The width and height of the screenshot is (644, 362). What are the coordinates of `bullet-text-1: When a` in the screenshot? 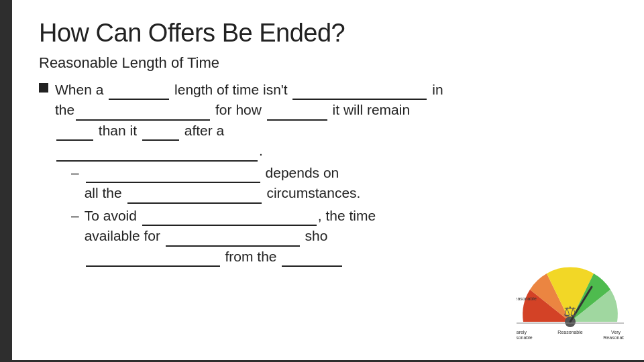 It's located at (81, 90).